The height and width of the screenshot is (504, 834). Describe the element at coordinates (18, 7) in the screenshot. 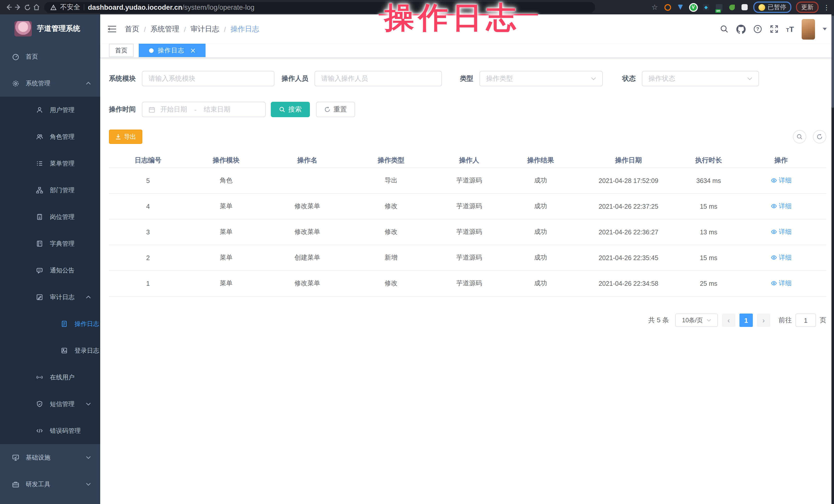

I see `forward-icon` at that location.